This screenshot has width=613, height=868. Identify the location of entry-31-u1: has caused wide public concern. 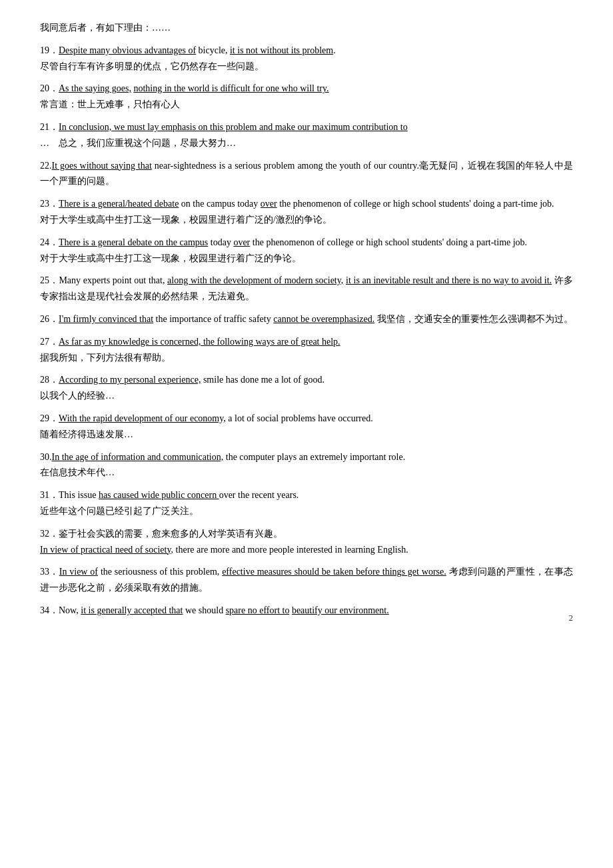
(159, 495).